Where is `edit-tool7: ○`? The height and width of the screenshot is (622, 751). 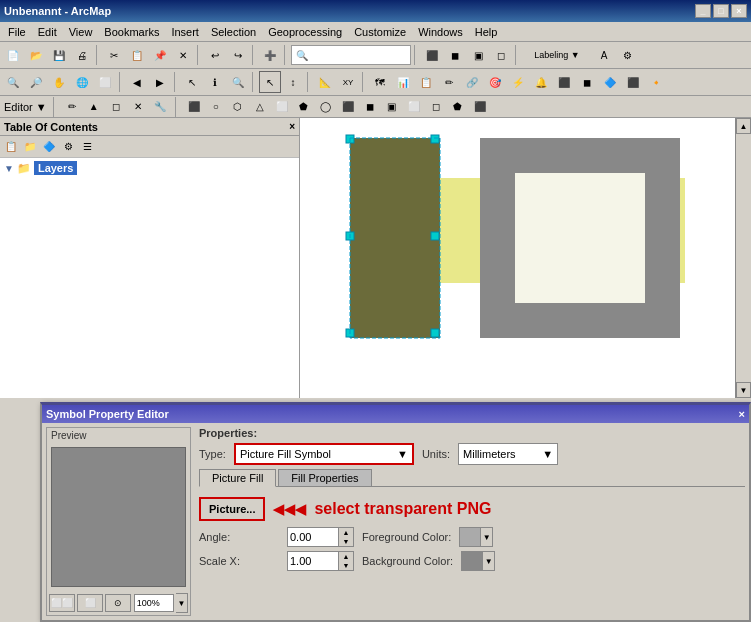
edit-tool7: ○ is located at coordinates (216, 107).